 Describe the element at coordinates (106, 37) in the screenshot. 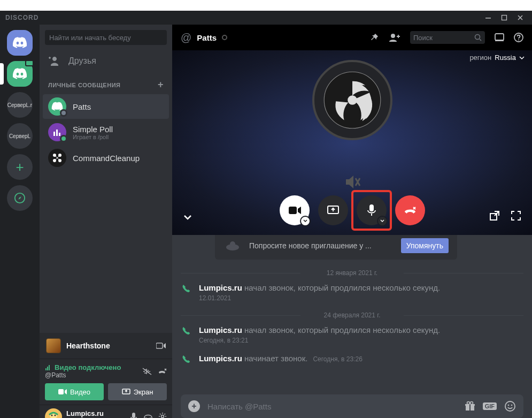

I see `quick-search: Найти или начать беседу` at that location.